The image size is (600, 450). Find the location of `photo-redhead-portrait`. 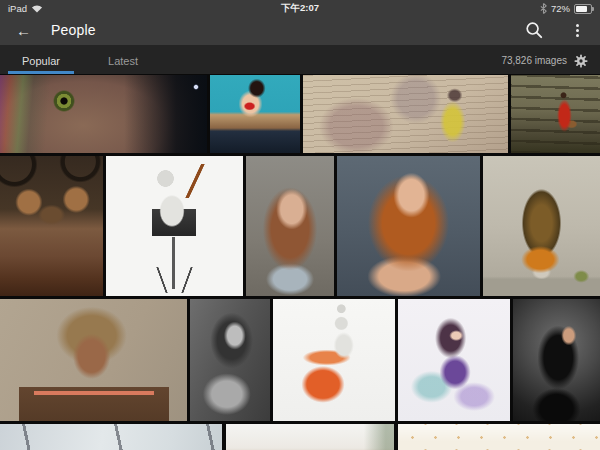

photo-redhead-portrait is located at coordinates (408, 226).